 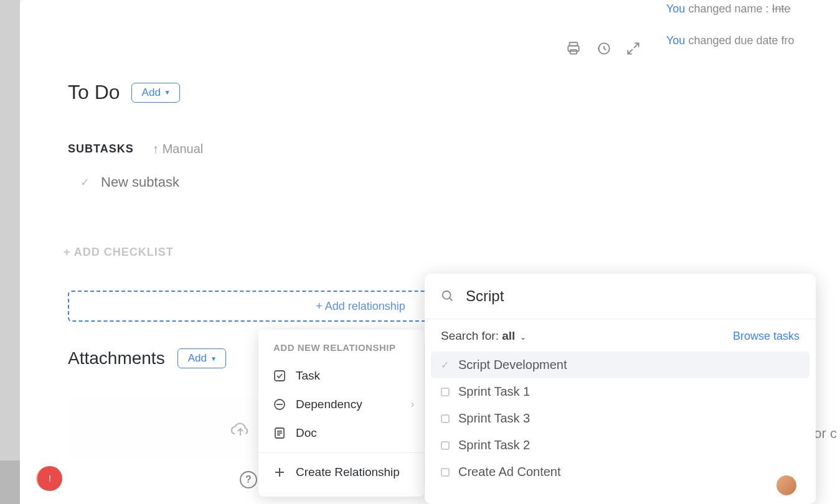 What do you see at coordinates (116, 358) in the screenshot?
I see `attachments-title: Attachments` at bounding box center [116, 358].